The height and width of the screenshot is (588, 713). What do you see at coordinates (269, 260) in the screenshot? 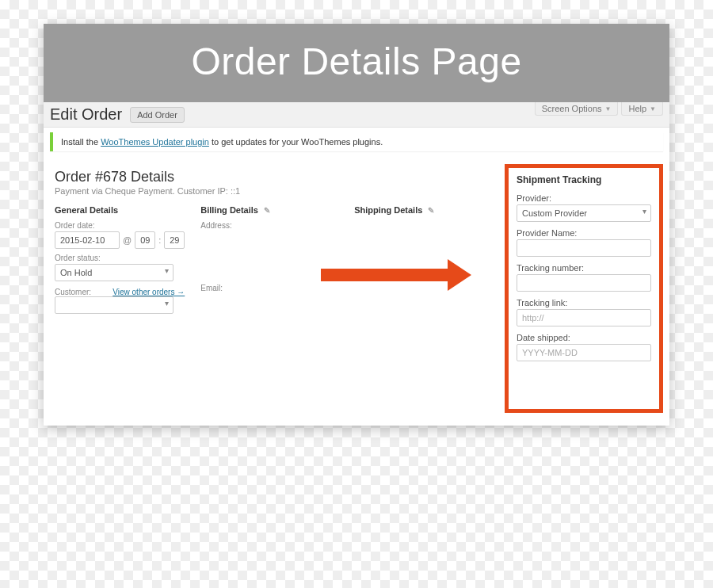
I see `billing-details-column: Billing Details ✎ Address: Email:` at bounding box center [269, 260].